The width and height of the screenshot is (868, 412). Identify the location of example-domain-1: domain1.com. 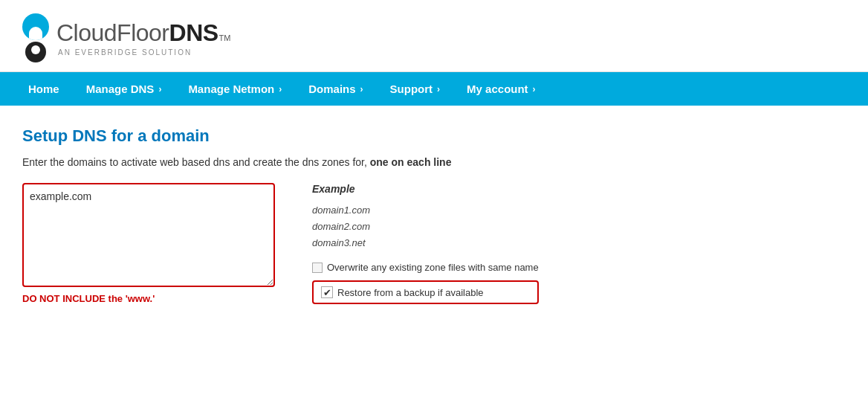
(425, 210).